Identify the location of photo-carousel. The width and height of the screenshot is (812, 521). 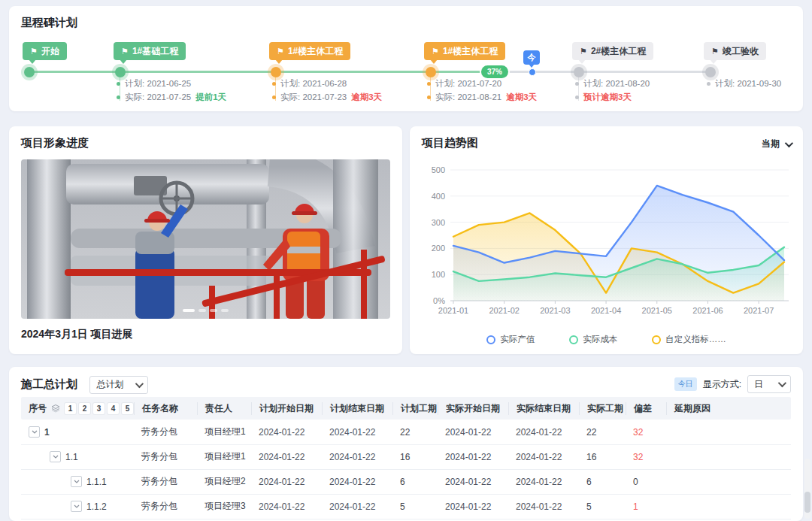
(206, 310).